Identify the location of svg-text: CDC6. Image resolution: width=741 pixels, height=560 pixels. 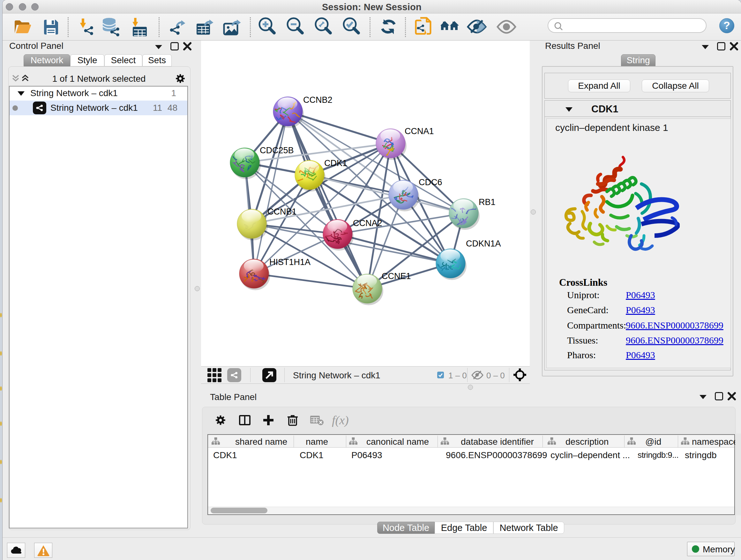
(430, 182).